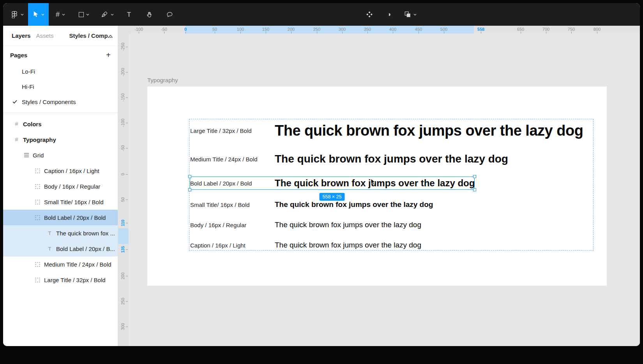  What do you see at coordinates (74, 202) in the screenshot?
I see `layer-label: Small Title/ 16px / Bold` at bounding box center [74, 202].